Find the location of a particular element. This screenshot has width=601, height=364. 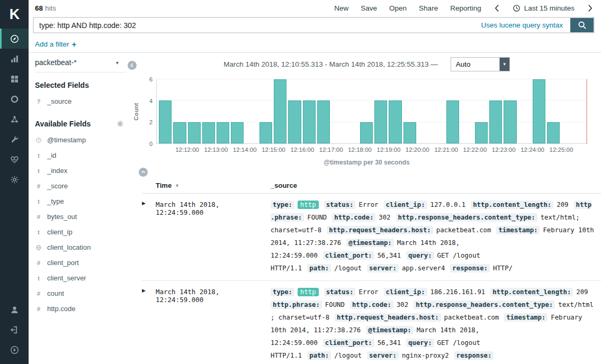

search-input is located at coordinates (257, 25).